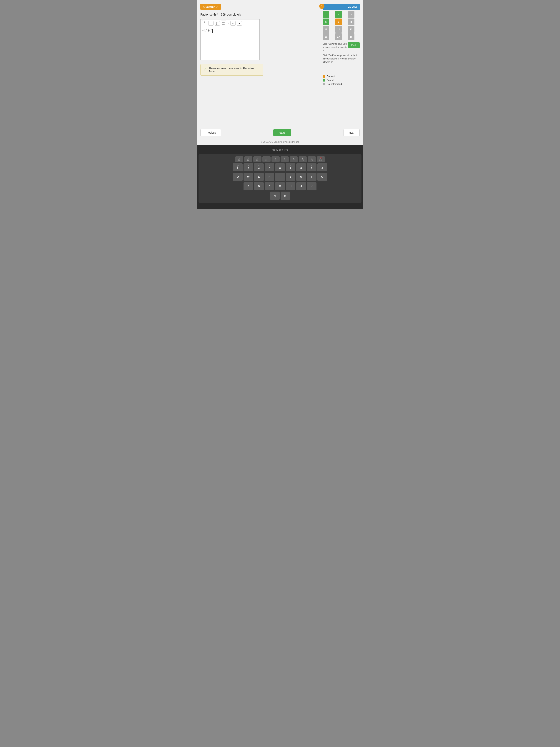 Image resolution: width=560 pixels, height=747 pixels. I want to click on grid-cell-17: 17, so click(339, 37).